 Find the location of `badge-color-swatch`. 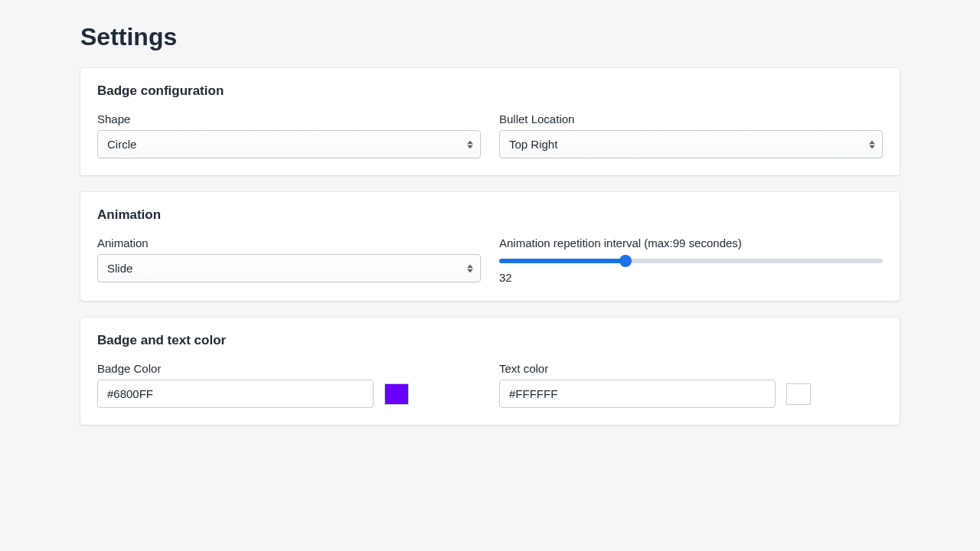

badge-color-swatch is located at coordinates (397, 394).